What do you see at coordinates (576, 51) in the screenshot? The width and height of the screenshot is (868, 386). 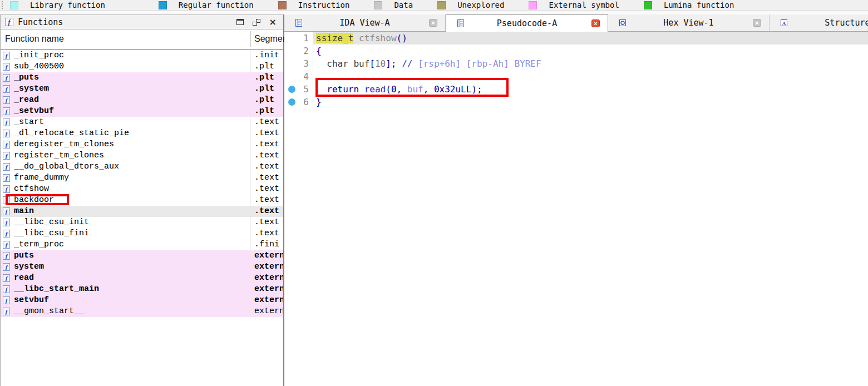 I see `code-line-2: 2{` at bounding box center [576, 51].